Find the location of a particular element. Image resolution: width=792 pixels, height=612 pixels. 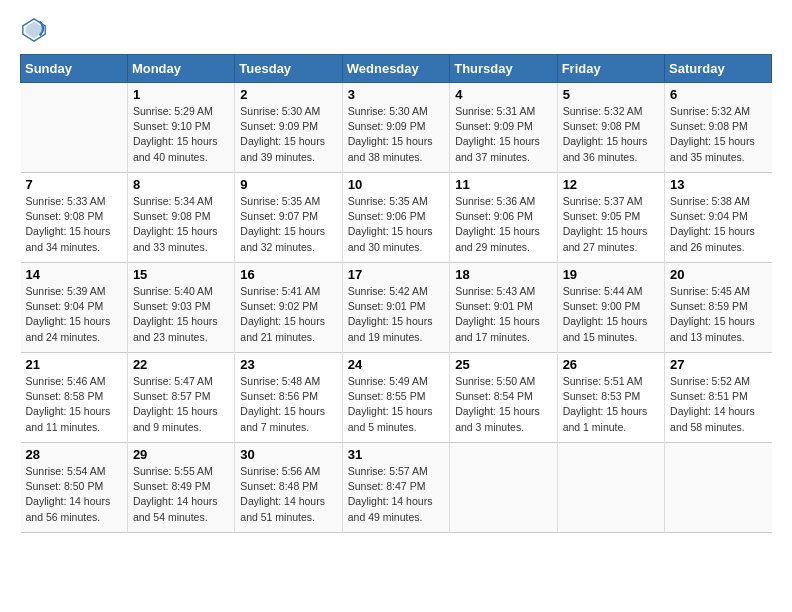

calendar-cell: 28Sunrise: 5:54 AMSunset: 8:50 PMDayligh… is located at coordinates (74, 488).